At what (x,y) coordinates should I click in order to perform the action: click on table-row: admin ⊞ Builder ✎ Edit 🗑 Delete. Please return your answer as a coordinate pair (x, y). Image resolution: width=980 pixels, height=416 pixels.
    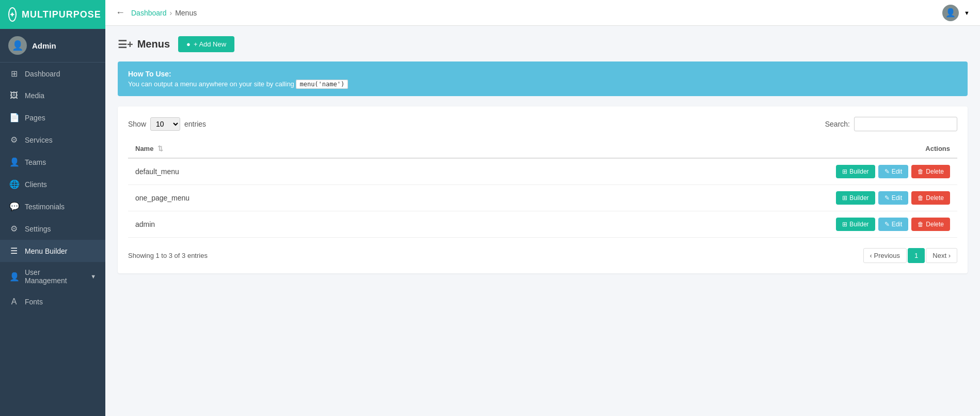
    Looking at the image, I should click on (543, 224).